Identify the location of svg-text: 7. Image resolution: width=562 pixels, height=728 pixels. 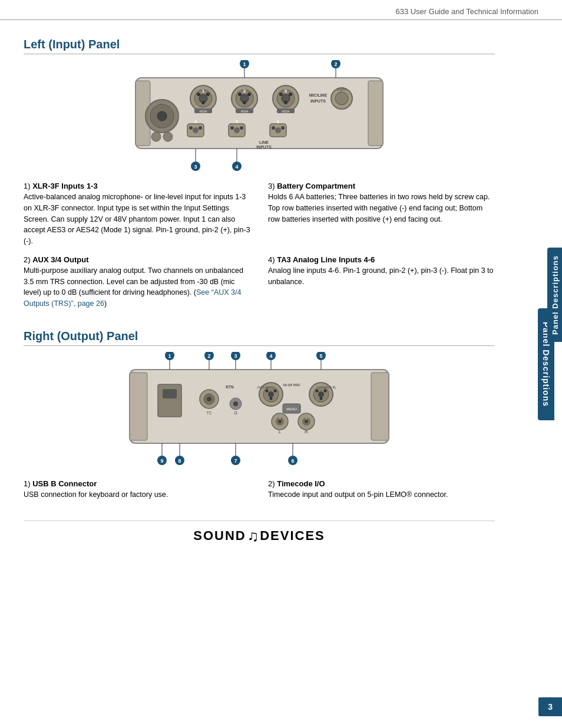
(236, 461).